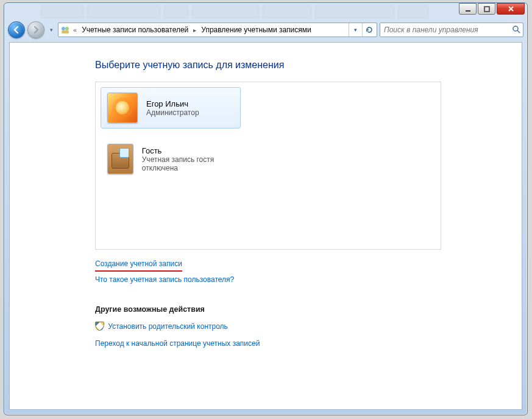 The image size is (532, 419). Describe the element at coordinates (511, 9) in the screenshot. I see `close-icon` at that location.